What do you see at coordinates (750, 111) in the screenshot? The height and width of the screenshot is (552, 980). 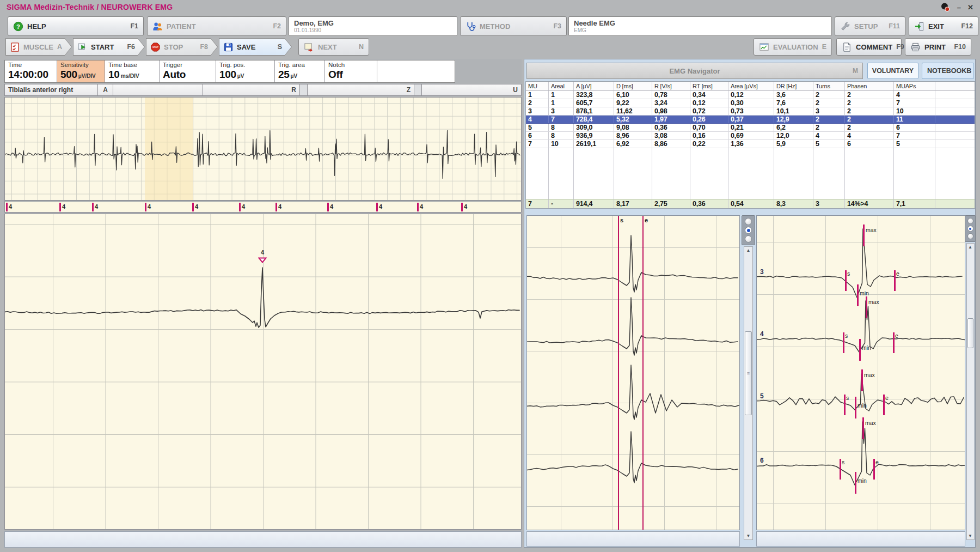 I see `table-row: 33878,111,620,980,720,7310,13210` at bounding box center [750, 111].